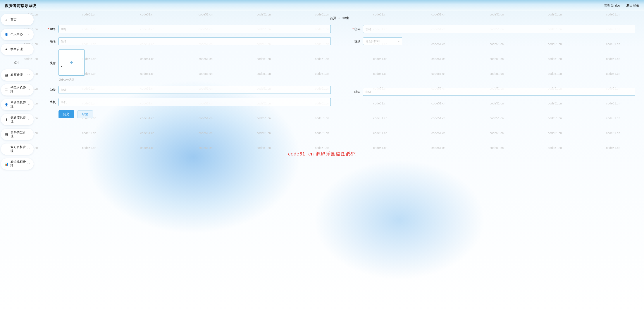 The height and width of the screenshot is (314, 644). I want to click on label-student-id: 学号, so click(53, 29).